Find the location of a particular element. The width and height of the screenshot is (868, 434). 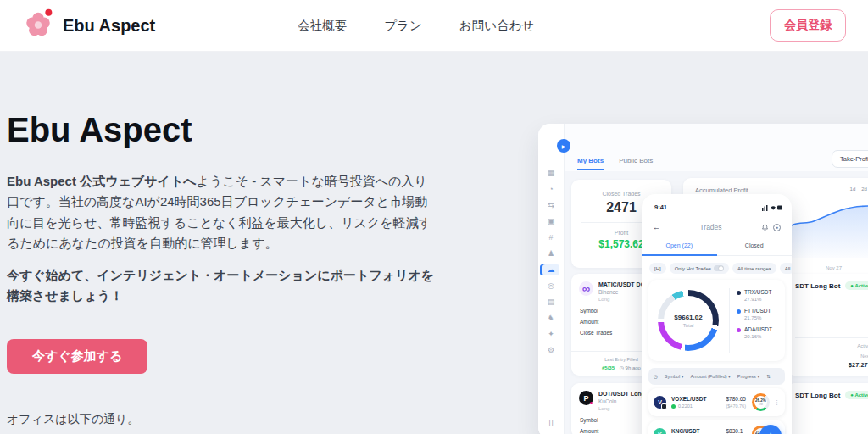

matic-pair: MATIC/USDT DC is located at coordinates (622, 285).